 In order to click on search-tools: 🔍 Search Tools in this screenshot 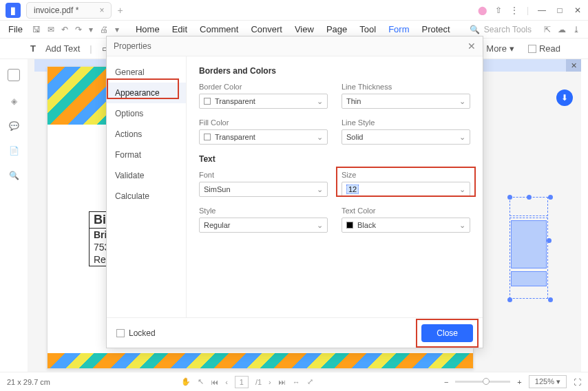, I will do `click(501, 30)`.